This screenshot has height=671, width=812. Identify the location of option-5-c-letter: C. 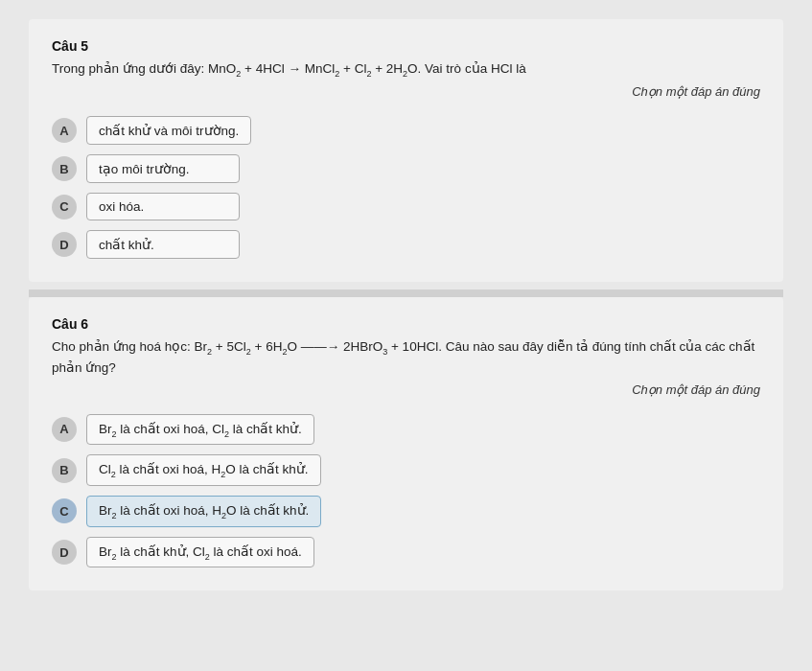
(64, 207).